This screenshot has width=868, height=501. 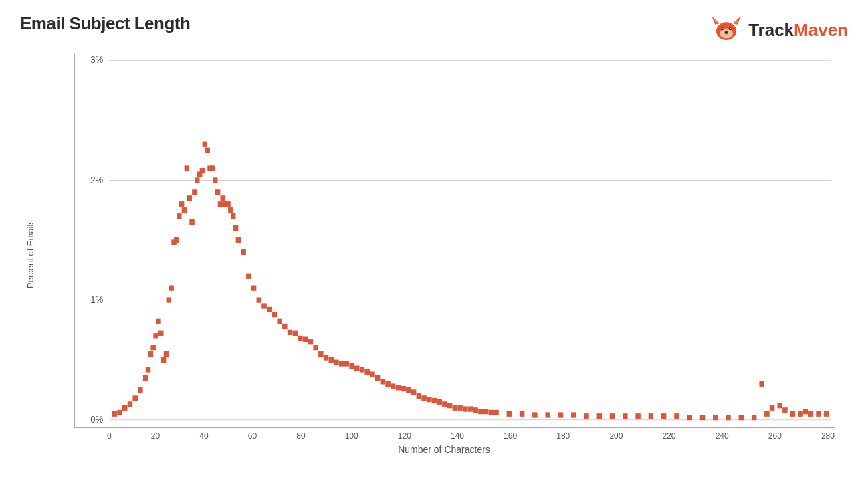 I want to click on chart-title: Email Subject Length, so click(x=105, y=24).